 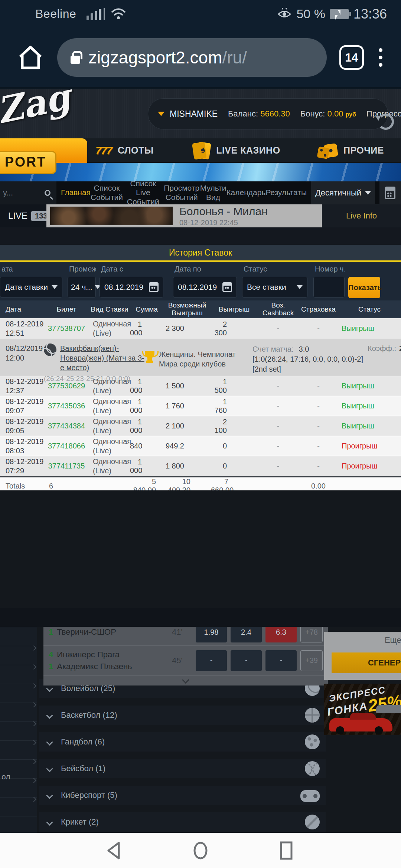 What do you see at coordinates (381, 57) in the screenshot?
I see `browser-menu-icon` at bounding box center [381, 57].